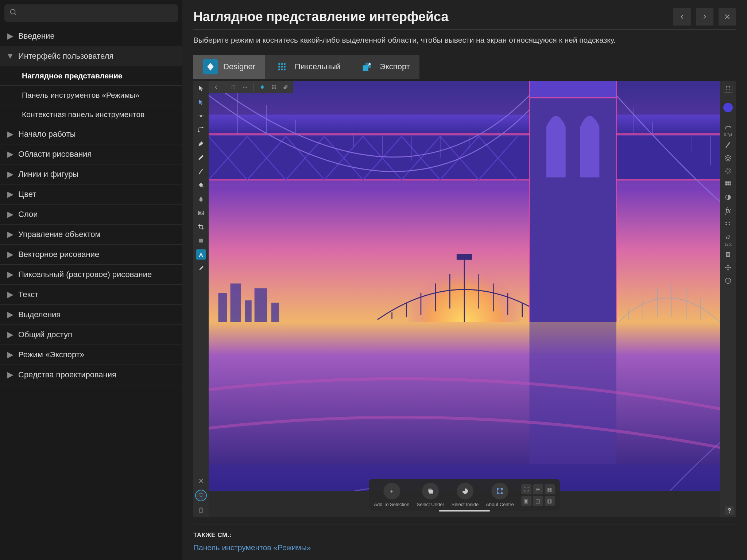 This screenshot has height=560, width=747. What do you see at coordinates (201, 88) in the screenshot?
I see `move-tool-icon` at bounding box center [201, 88].